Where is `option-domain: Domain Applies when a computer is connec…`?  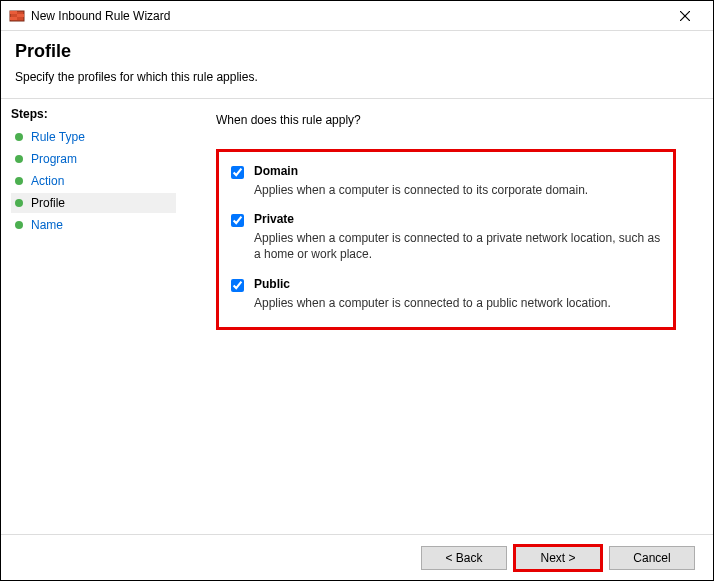 option-domain: Domain Applies when a computer is connec… is located at coordinates (446, 181).